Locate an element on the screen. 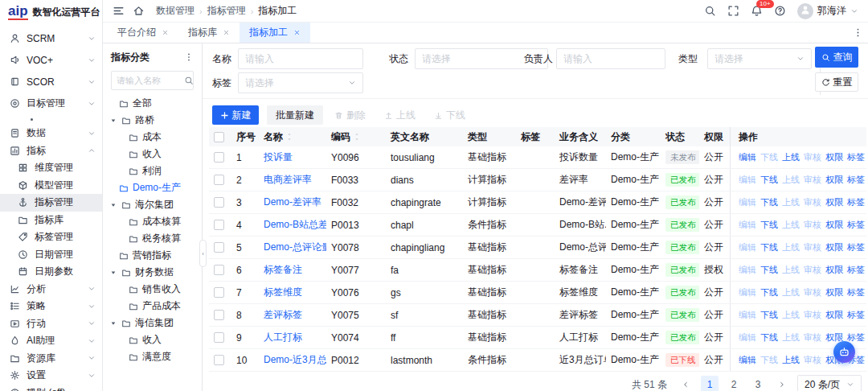  name-filter-input is located at coordinates (301, 59).